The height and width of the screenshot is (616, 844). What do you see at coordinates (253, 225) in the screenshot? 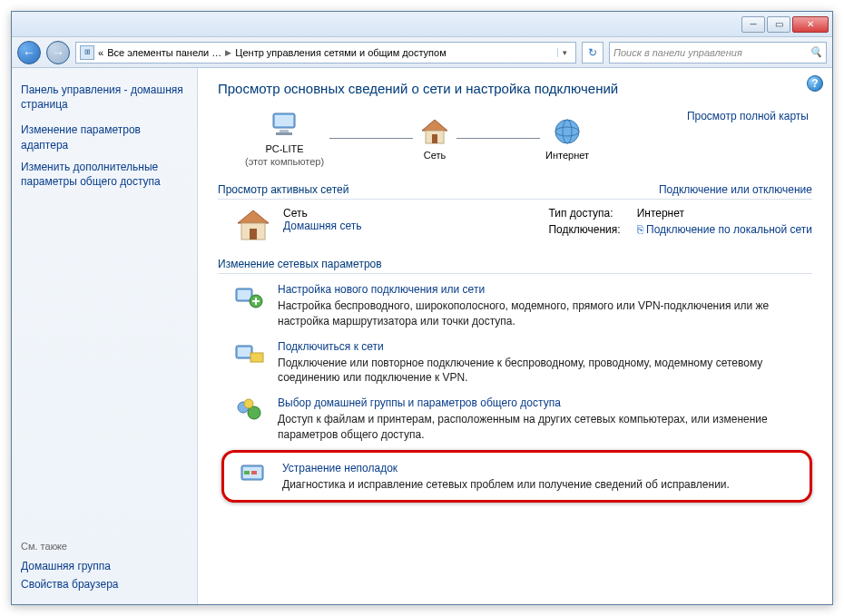
I see `network-house-icon` at bounding box center [253, 225].